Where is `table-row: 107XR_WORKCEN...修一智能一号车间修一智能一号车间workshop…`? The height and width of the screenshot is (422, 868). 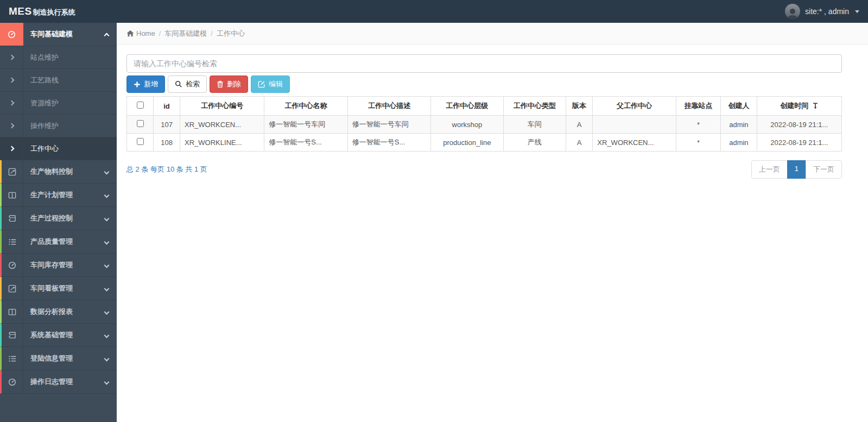
table-row: 107XR_WORKCEN...修一智能一号车间修一智能一号车间workshop… is located at coordinates (484, 125).